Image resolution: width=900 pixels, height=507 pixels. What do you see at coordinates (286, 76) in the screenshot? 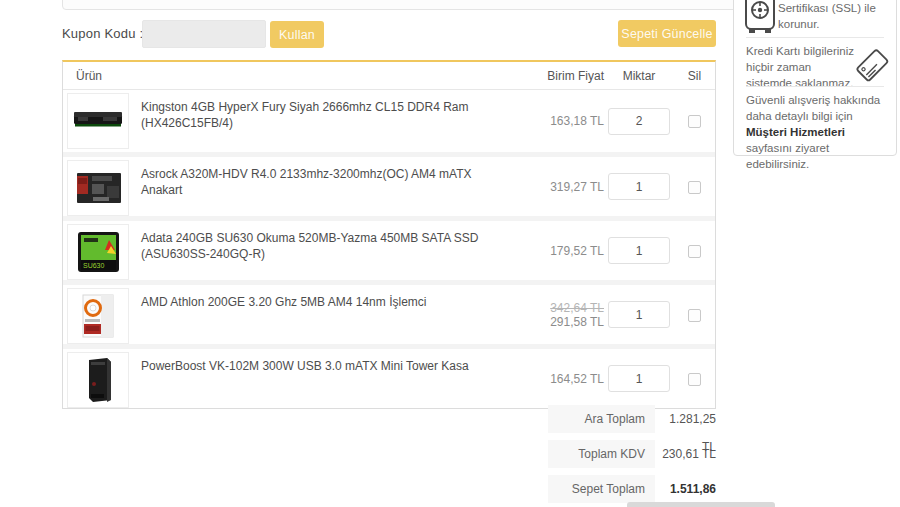
I see `column-header-product: Ürün` at bounding box center [286, 76].